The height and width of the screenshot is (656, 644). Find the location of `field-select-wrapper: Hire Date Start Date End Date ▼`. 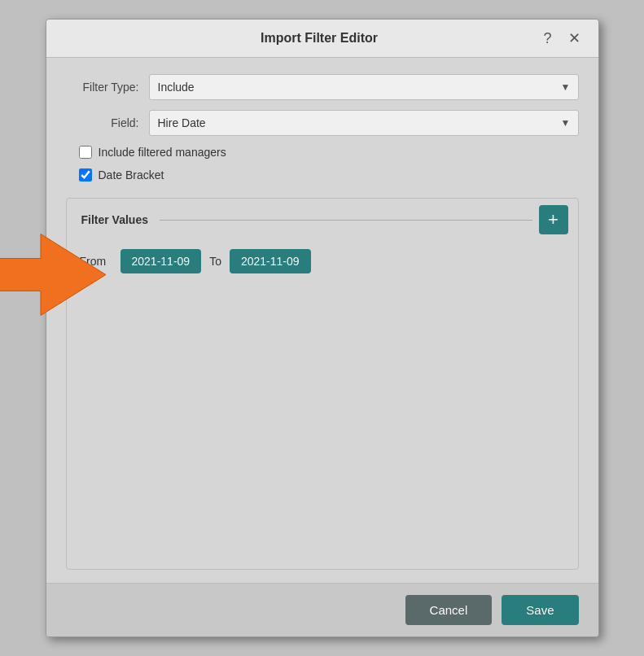

field-select-wrapper: Hire Date Start Date End Date ▼ is located at coordinates (364, 123).